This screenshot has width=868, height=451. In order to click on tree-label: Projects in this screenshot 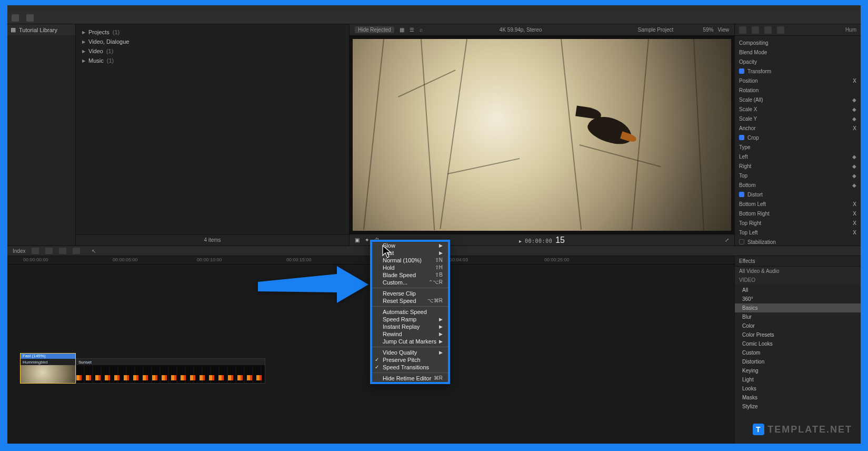, I will do `click(99, 32)`.